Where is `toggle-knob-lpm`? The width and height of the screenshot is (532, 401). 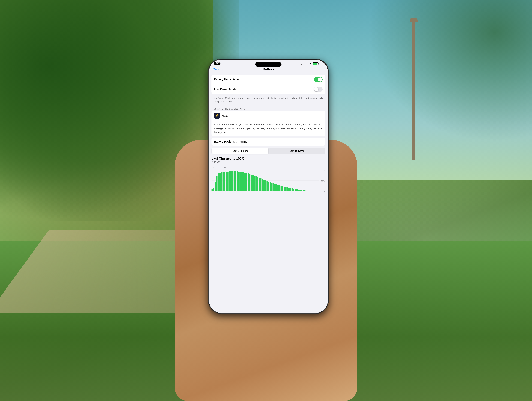
toggle-knob-lpm is located at coordinates (316, 89).